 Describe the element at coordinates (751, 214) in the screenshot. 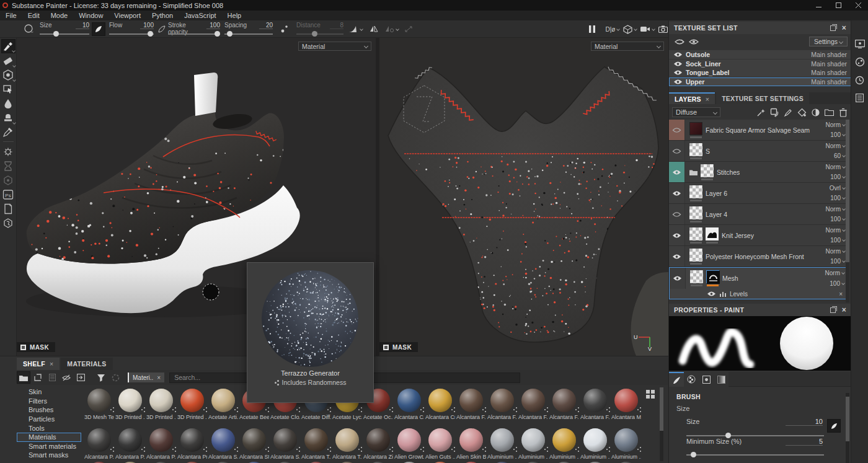

I see `layer-content: Layer 4` at that location.